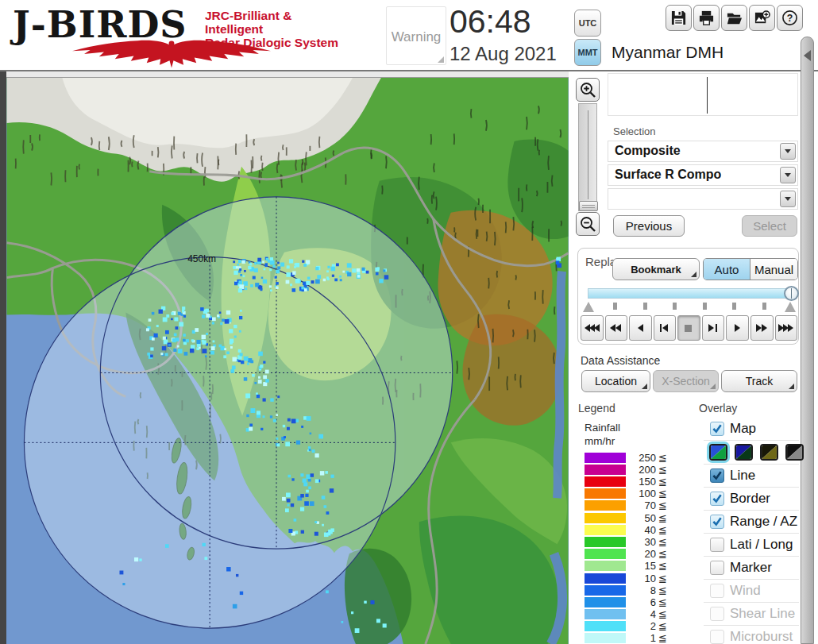  What do you see at coordinates (718, 408) in the screenshot?
I see `overlay-label: Overlay` at bounding box center [718, 408].